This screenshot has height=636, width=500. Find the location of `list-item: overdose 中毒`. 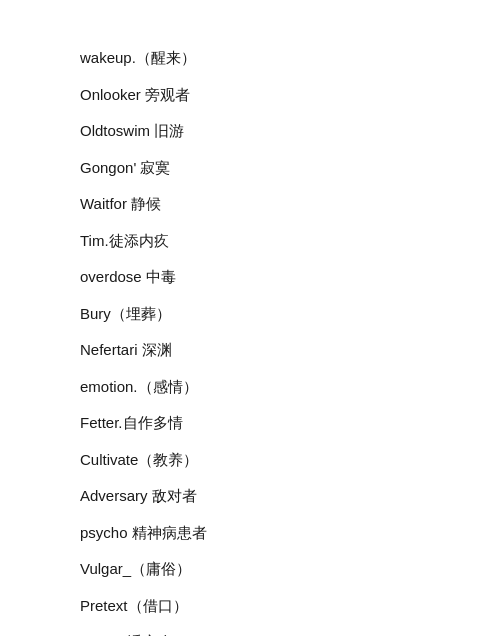

list-item: overdose 中毒 is located at coordinates (250, 278).